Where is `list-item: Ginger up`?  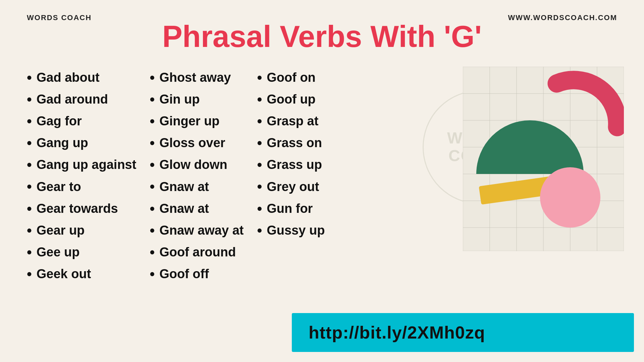
list-item: Ginger up is located at coordinates (197, 121).